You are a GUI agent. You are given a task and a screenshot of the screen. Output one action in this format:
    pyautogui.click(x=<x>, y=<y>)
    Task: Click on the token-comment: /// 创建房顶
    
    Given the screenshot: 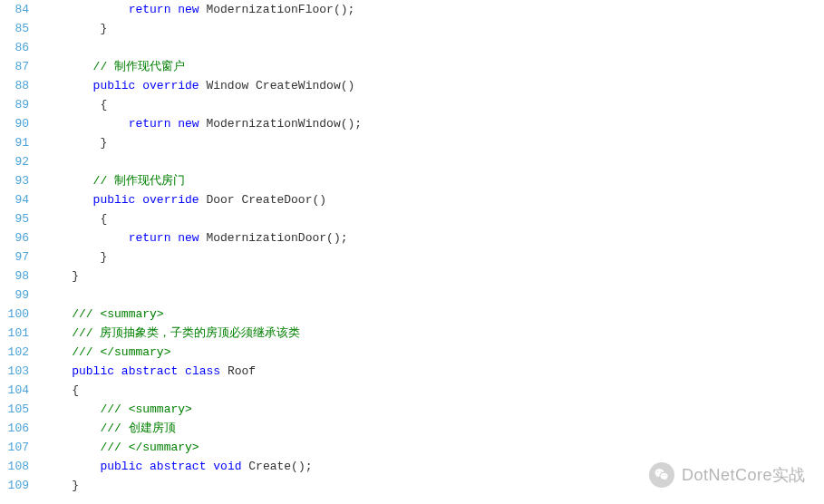 What is the action you would take?
    pyautogui.click(x=138, y=428)
    